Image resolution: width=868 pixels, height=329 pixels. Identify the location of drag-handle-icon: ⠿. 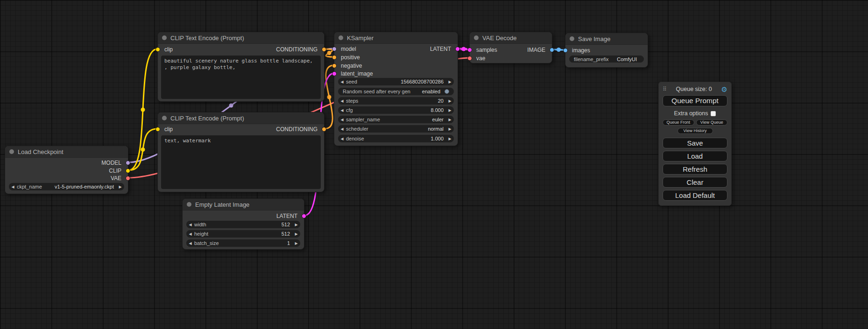
(665, 89).